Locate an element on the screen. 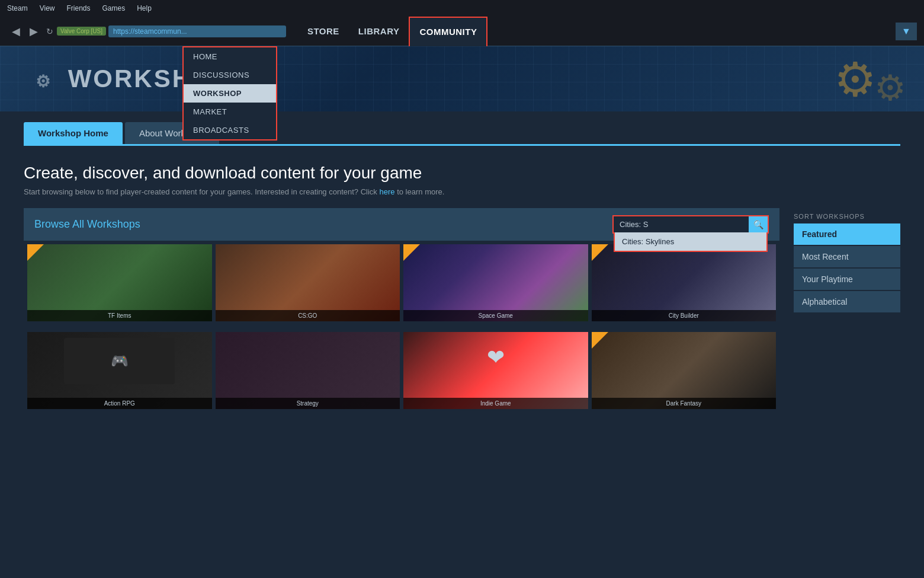 Image resolution: width=924 pixels, height=578 pixels. nav-library: LIBRARY is located at coordinates (379, 31).